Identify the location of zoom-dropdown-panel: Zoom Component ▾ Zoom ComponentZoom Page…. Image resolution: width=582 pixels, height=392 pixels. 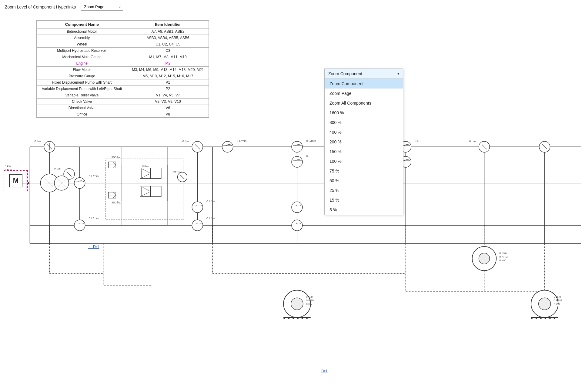
(364, 142).